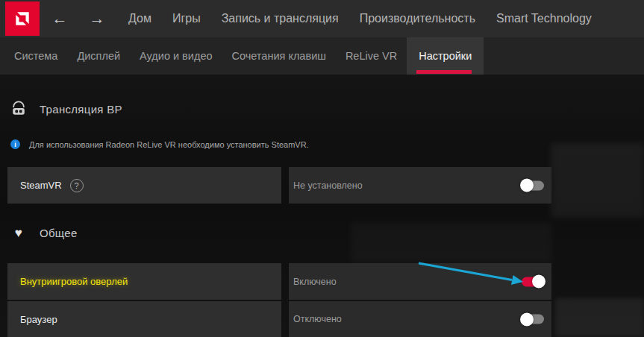 The width and height of the screenshot is (644, 337). Describe the element at coordinates (145, 319) in the screenshot. I see `browser-row-label: Браузер` at that location.